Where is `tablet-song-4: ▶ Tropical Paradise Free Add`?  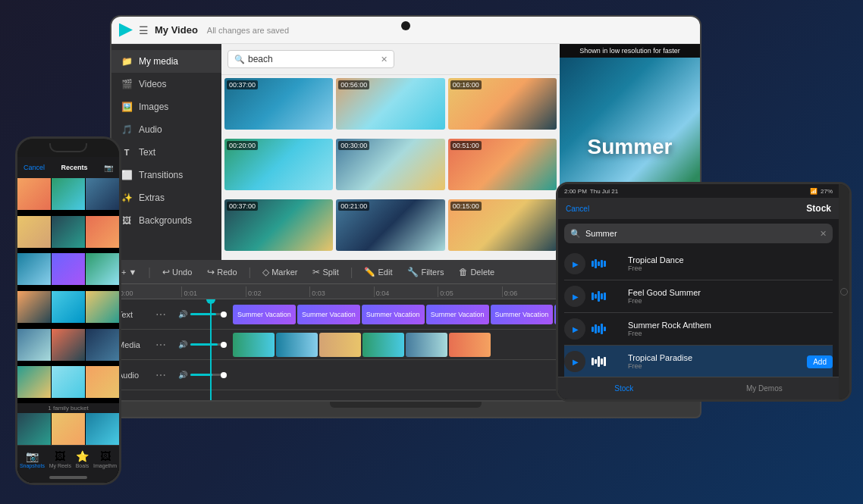
tablet-song-4: ▶ Tropical Paradise Free Add is located at coordinates (698, 361).